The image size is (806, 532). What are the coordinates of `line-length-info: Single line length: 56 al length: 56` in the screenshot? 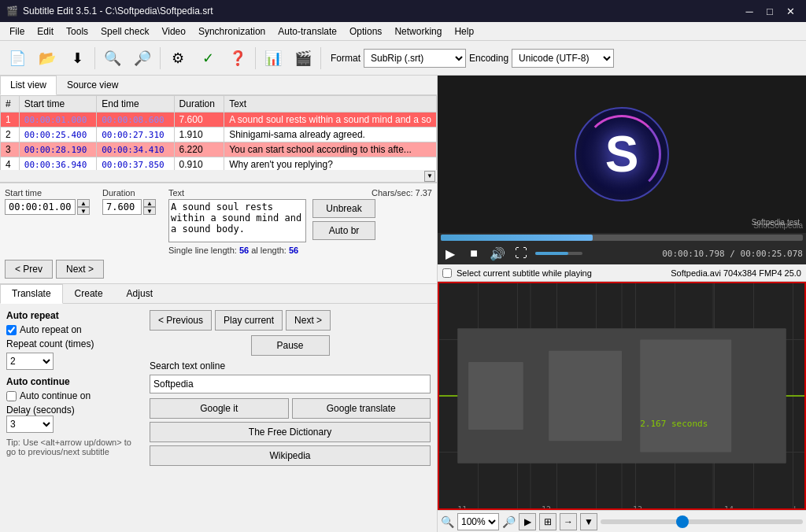 It's located at (301, 250).